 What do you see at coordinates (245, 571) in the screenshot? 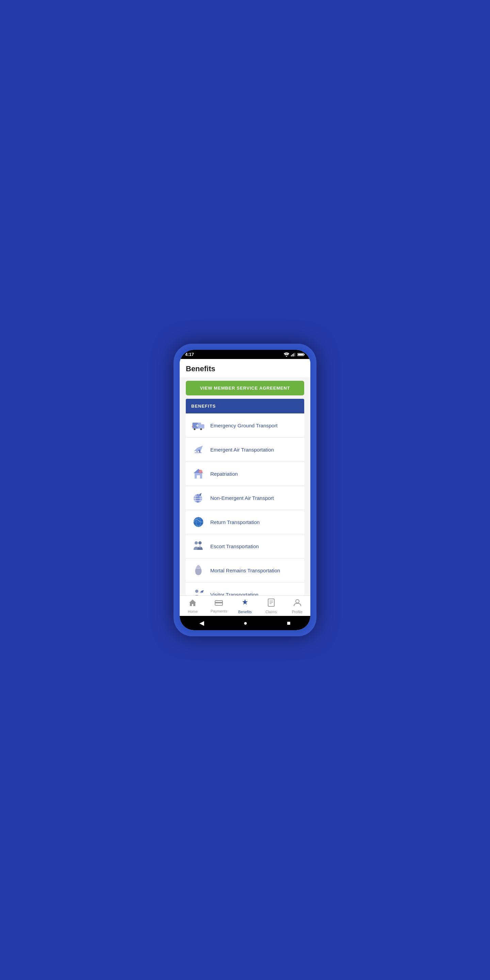
I see `benefit-item-mortal-remains: Mortal Remains Transportation` at bounding box center [245, 571].